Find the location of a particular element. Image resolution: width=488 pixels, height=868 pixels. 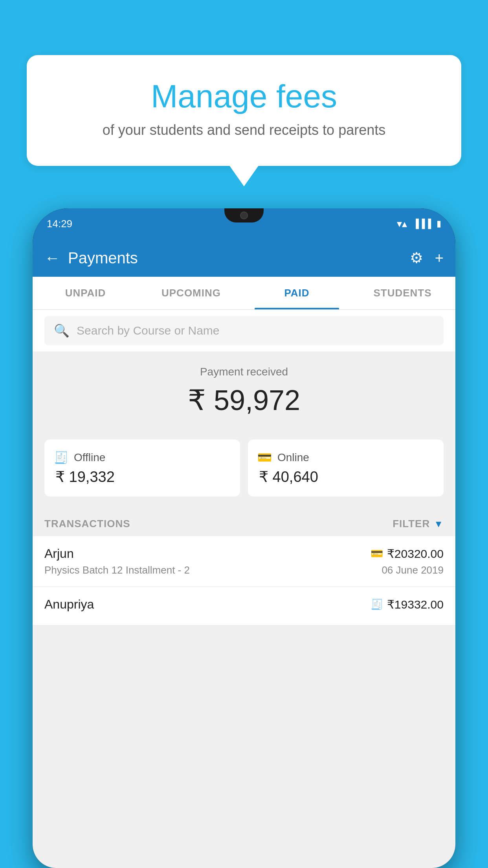

speech-bubble-subtitle: of your students and send receipts to pa… is located at coordinates (244, 130).